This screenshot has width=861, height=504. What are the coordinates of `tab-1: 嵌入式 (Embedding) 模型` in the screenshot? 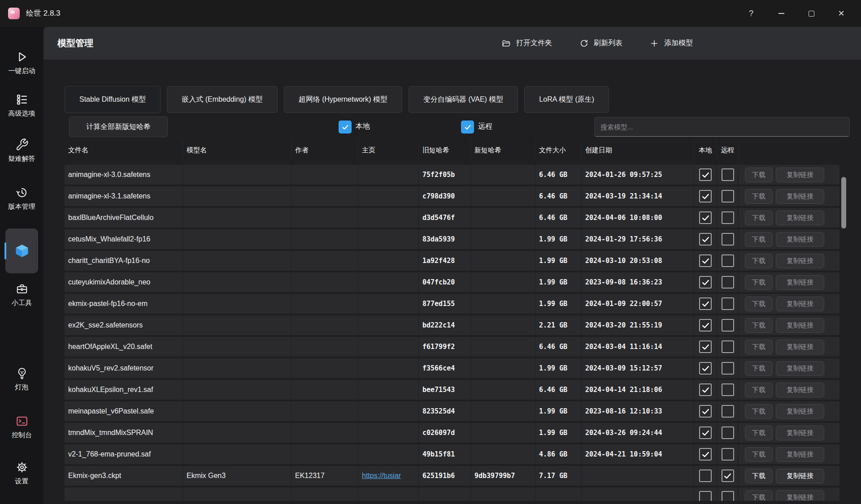 It's located at (222, 99).